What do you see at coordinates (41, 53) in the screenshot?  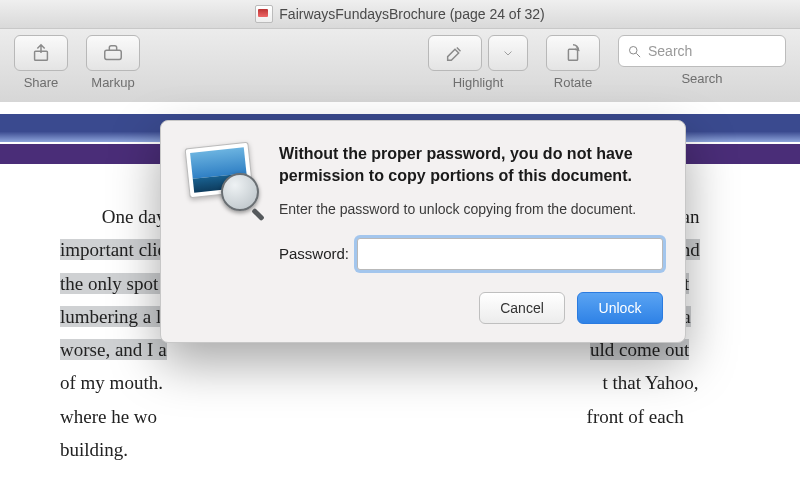 I see `share-icon` at bounding box center [41, 53].